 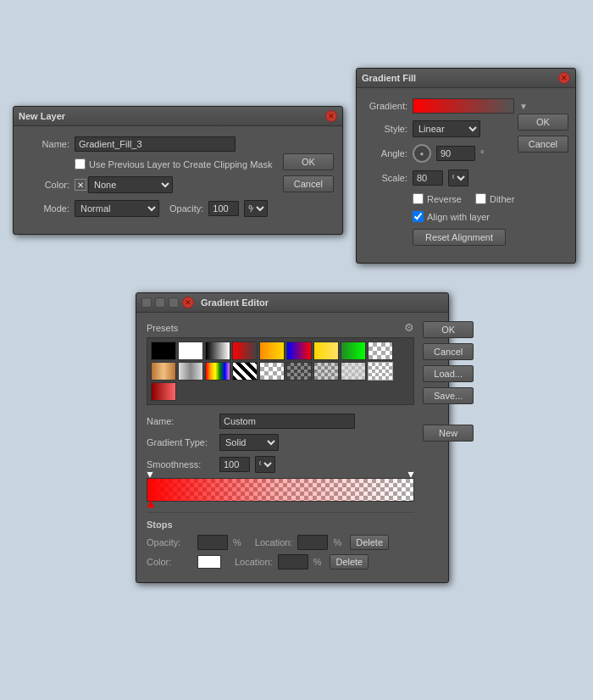 What do you see at coordinates (218, 351) in the screenshot?
I see `preset-swatch-black-white` at bounding box center [218, 351].